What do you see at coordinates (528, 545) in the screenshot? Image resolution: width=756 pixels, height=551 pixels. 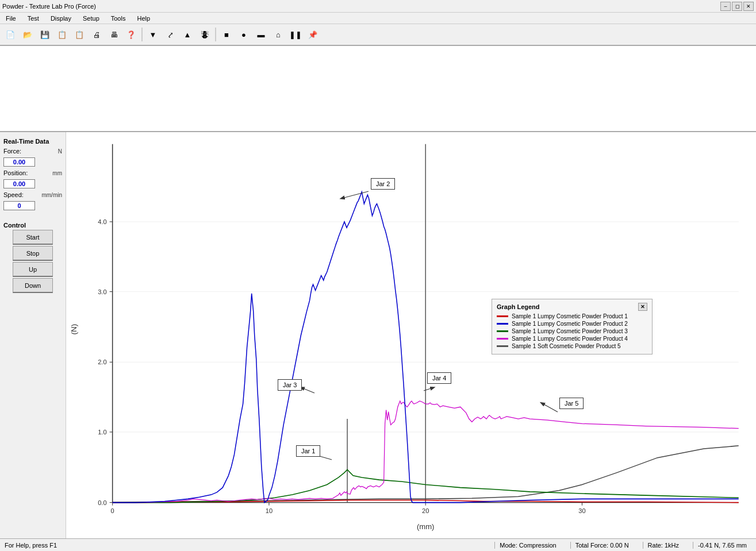 I see `status-mode: Mode: Compression` at bounding box center [528, 545].